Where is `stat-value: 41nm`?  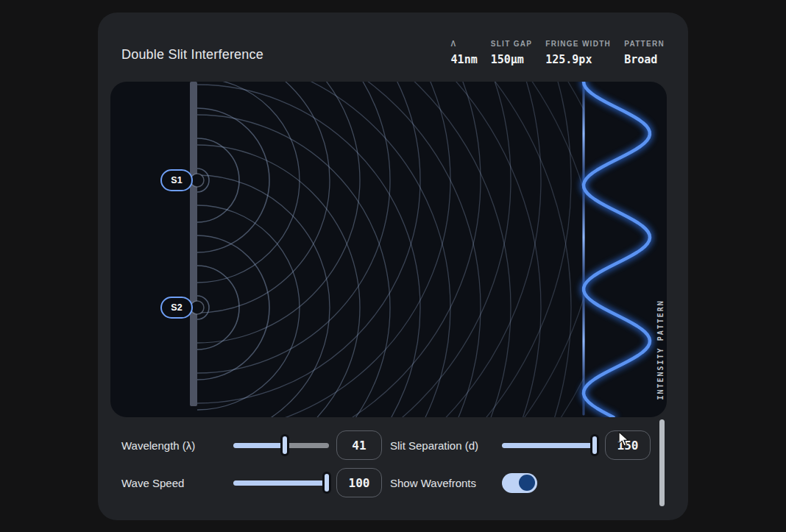
stat-value: 41nm is located at coordinates (464, 60).